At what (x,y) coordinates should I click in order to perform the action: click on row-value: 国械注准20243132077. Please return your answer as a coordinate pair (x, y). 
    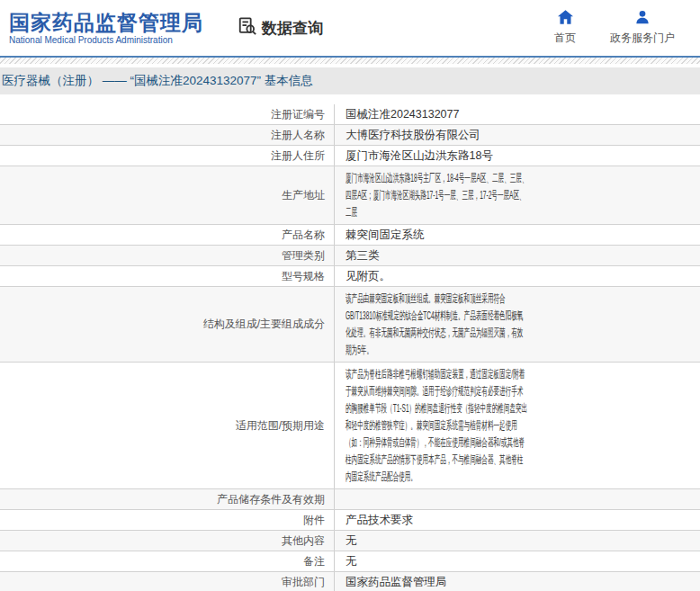
    Looking at the image, I should click on (517, 114).